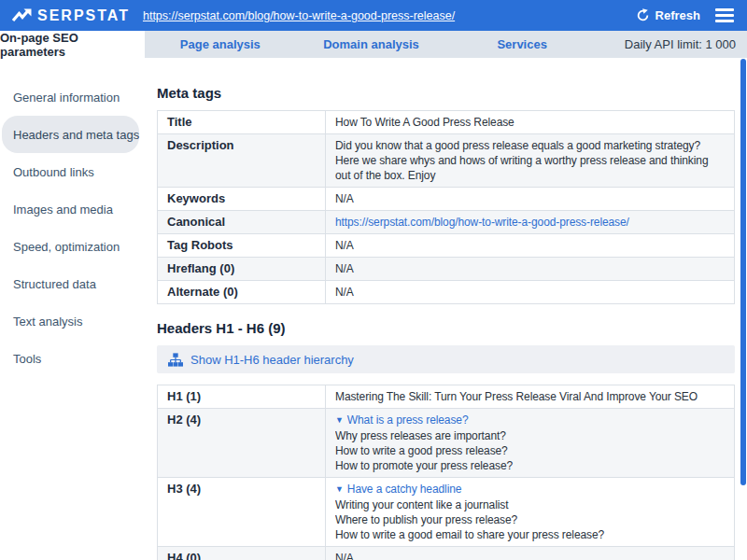 This screenshot has height=560, width=747. What do you see at coordinates (21, 15) in the screenshot?
I see `serpstat-logo-icon` at bounding box center [21, 15].